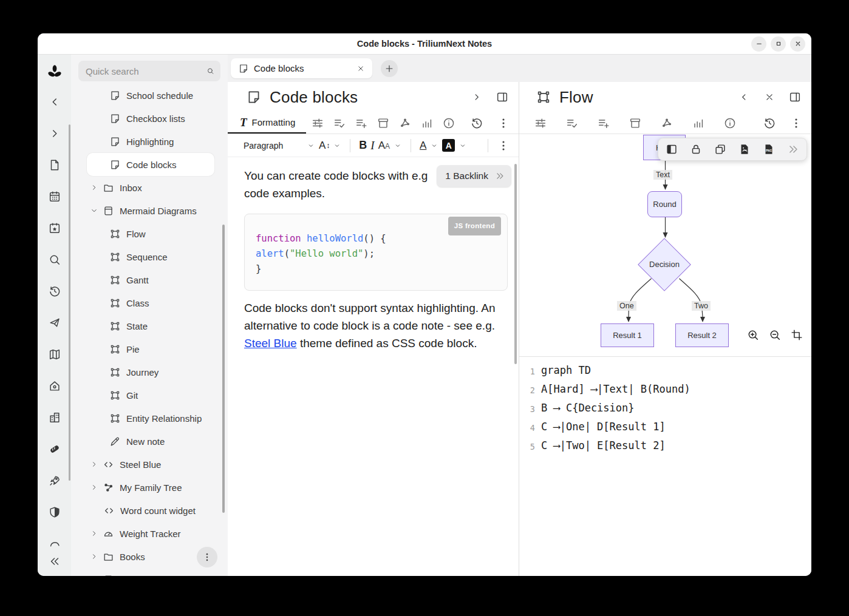 This screenshot has width=849, height=616. I want to click on new-tab-button, so click(389, 69).